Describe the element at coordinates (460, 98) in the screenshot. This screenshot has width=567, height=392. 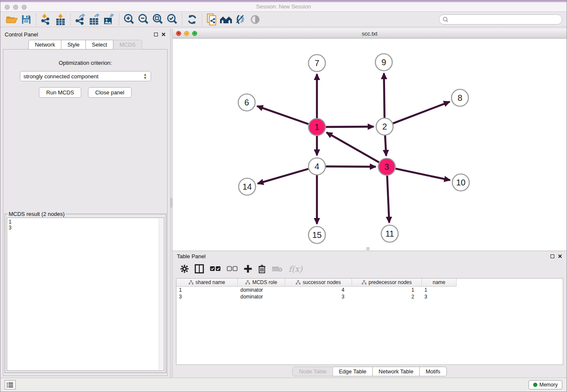
I see `graph-node-8: 8` at that location.